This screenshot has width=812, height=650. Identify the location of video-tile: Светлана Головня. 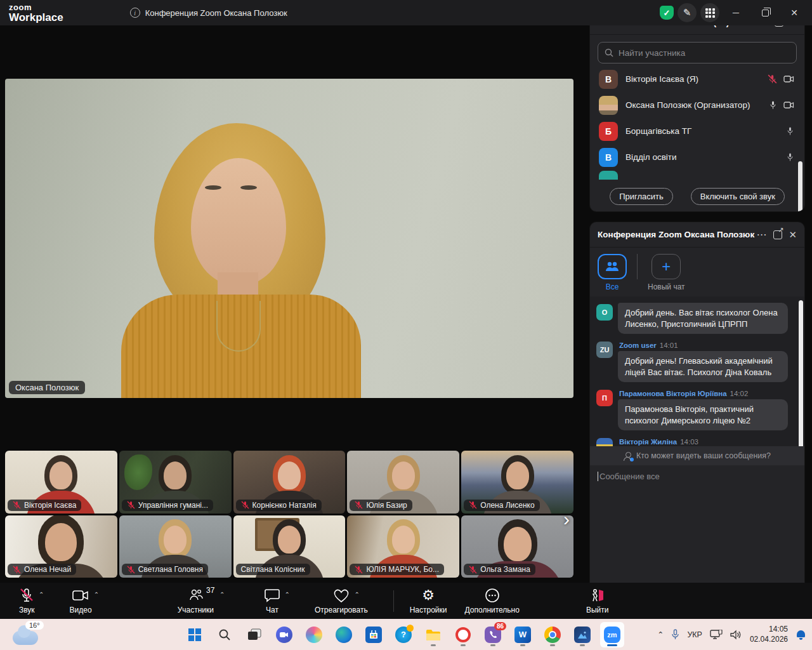
(175, 547).